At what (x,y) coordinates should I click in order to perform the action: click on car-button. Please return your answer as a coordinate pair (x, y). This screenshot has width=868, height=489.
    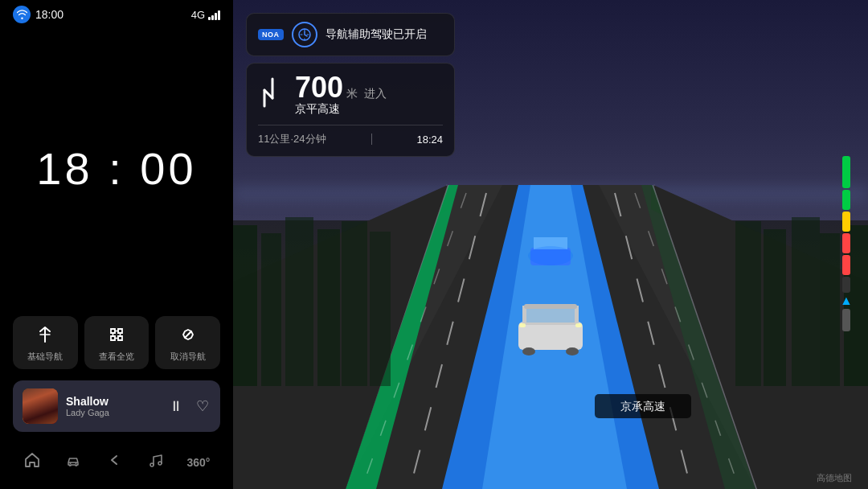
    Looking at the image, I should click on (73, 462).